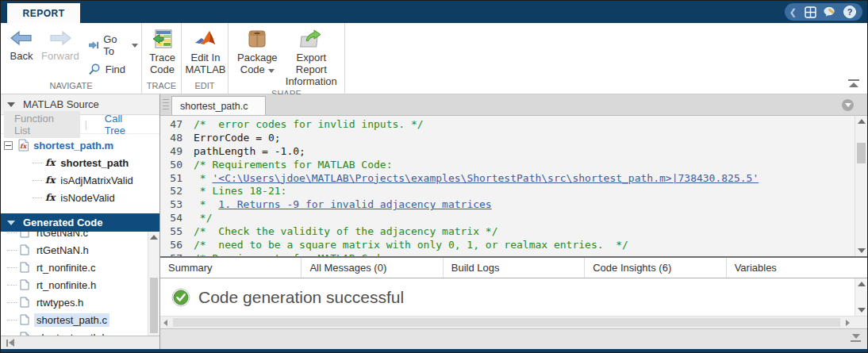  I want to click on scroll-left-icon, so click(165, 323).